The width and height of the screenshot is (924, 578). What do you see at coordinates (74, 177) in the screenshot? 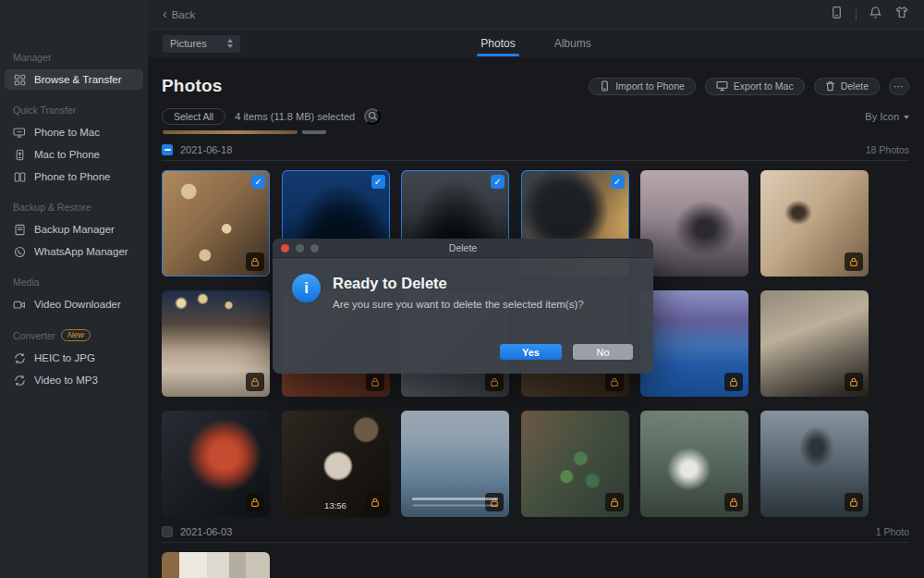
I see `sidebar-item-phone-to-phone: Phone to Phone` at bounding box center [74, 177].